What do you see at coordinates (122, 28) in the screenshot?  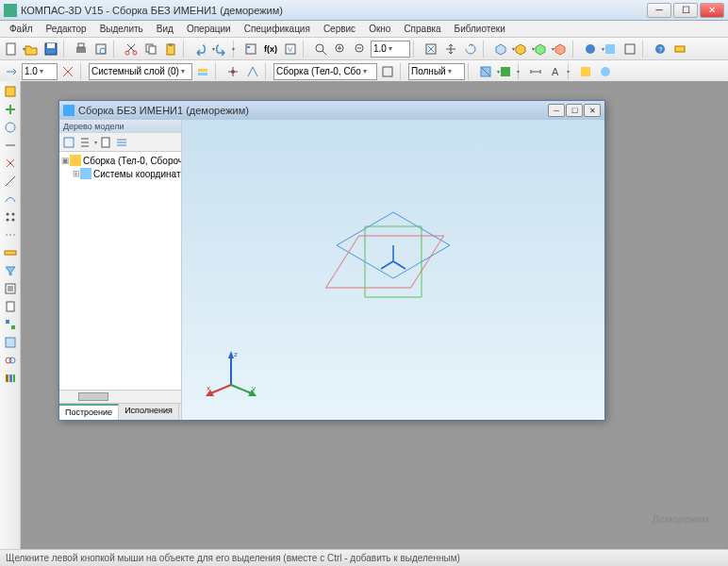 I see `menu-select: Выделить` at bounding box center [122, 28].